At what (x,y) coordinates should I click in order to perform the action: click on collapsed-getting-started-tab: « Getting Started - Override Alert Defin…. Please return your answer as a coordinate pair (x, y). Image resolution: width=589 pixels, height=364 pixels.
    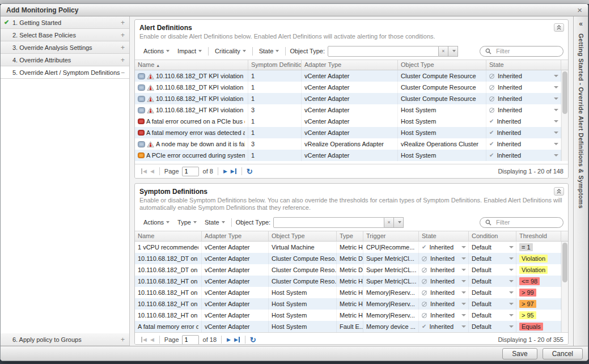
    Looking at the image, I should click on (580, 181).